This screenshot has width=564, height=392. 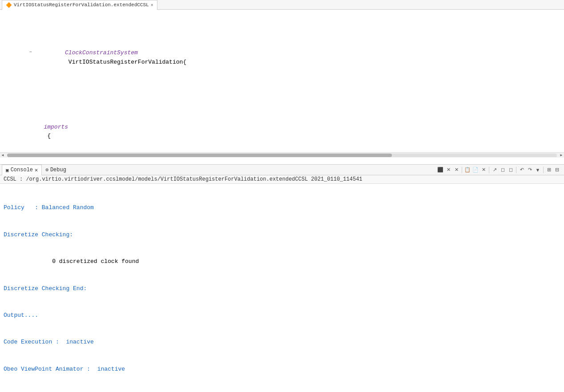 What do you see at coordinates (125, 62) in the screenshot?
I see `code-text: VirtIOStatusRegisterForValidation{` at bounding box center [125, 62].